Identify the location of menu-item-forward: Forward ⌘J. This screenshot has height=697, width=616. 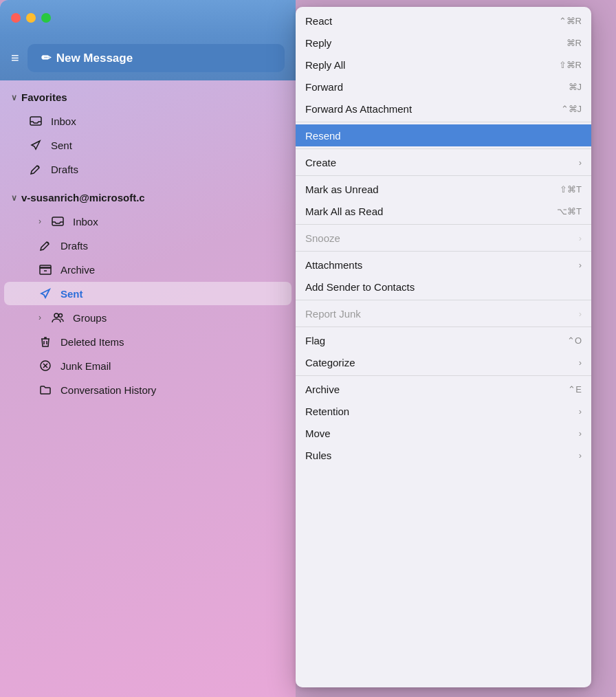
(443, 87).